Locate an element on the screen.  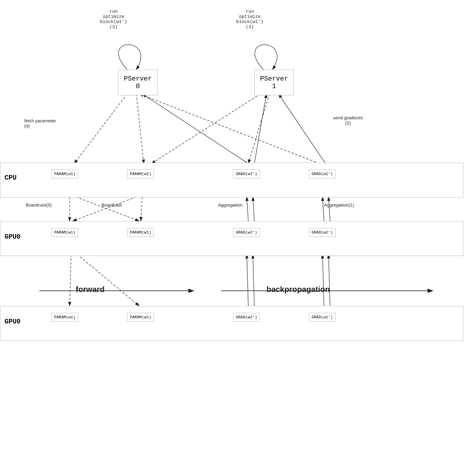
aggregation1-annotation: Aggregation(1) is located at coordinates (339, 205).